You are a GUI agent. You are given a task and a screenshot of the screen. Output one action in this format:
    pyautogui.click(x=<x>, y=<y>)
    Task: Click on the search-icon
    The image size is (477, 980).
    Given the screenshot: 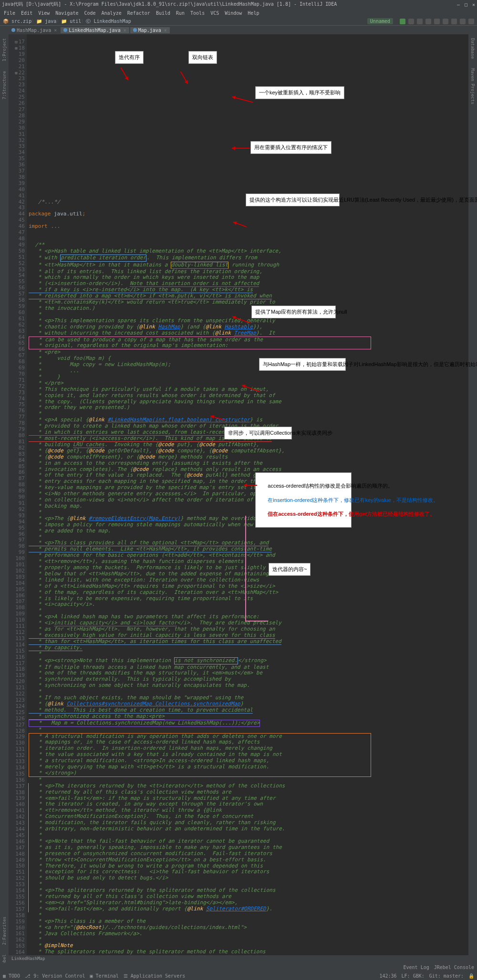 What is the action you would take?
    pyautogui.click(x=471, y=21)
    